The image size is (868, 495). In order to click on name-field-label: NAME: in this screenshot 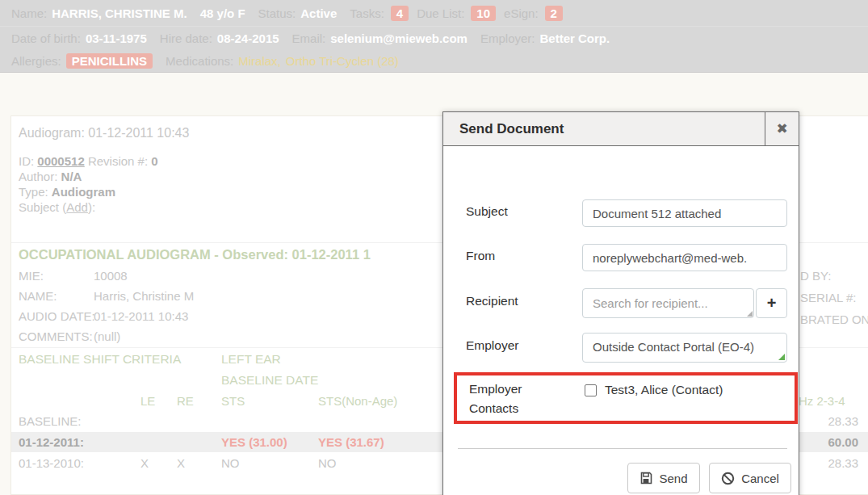, I will do `click(38, 296)`.